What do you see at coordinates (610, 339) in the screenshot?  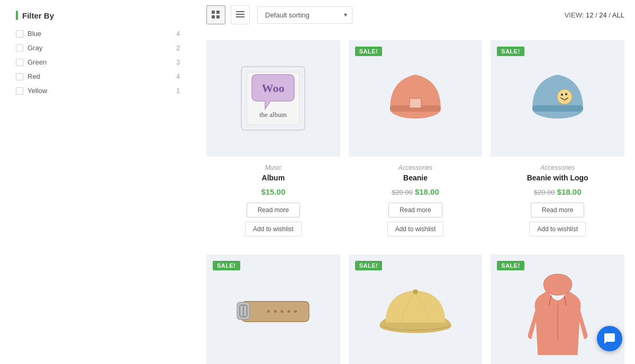 I see `chat-icon` at bounding box center [610, 339].